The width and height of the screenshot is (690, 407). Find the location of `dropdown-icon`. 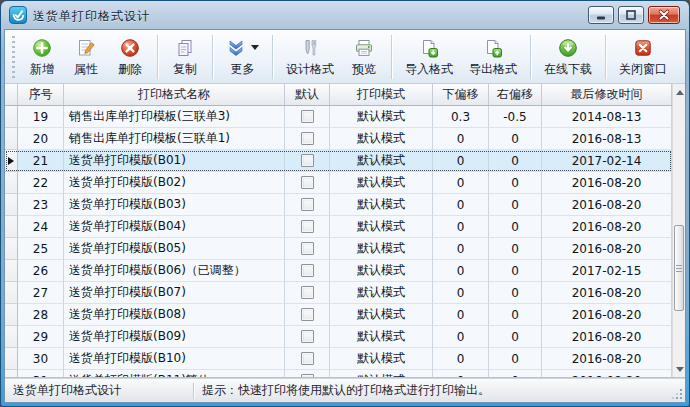

dropdown-icon is located at coordinates (255, 48).